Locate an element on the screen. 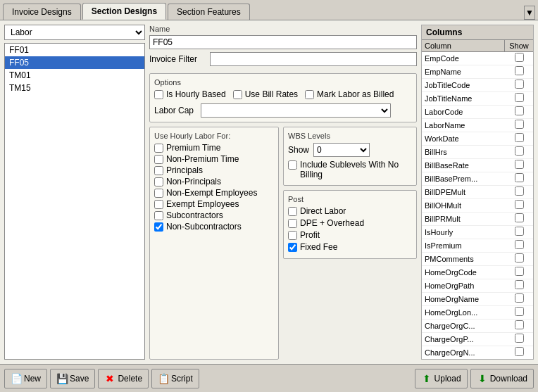 This screenshot has height=392, width=538. table-row: PMComments is located at coordinates (477, 259).